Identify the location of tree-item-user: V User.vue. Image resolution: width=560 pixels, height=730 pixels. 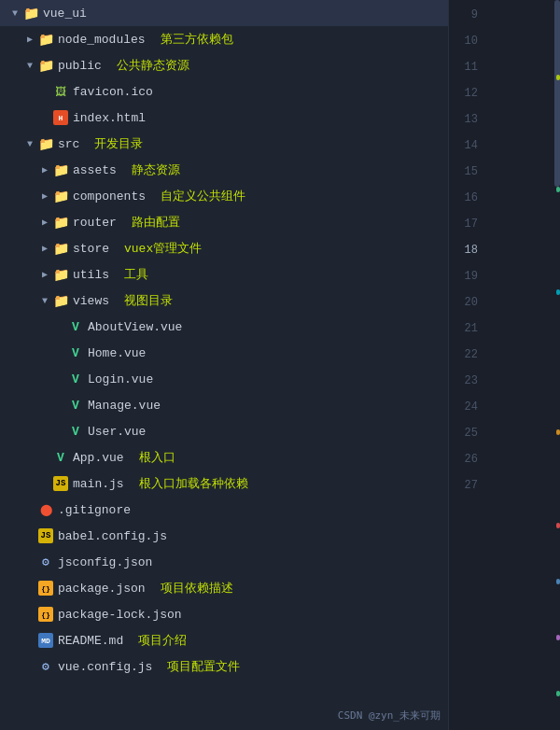
(224, 431).